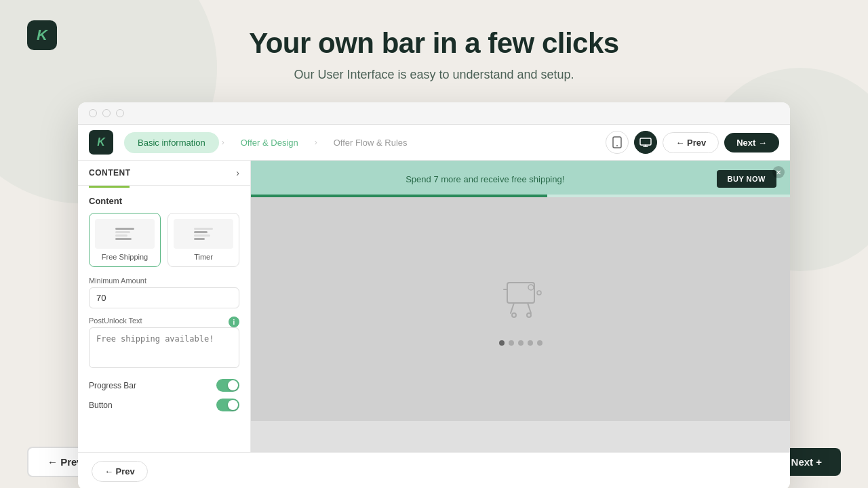 This screenshot has width=868, height=488. Describe the element at coordinates (747, 179) in the screenshot. I see `preview-buy-btn: BUY NOW` at that location.